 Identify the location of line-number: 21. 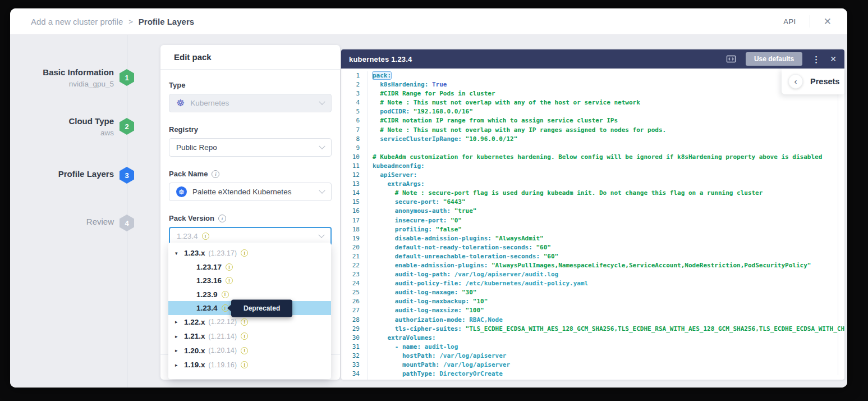
(350, 257).